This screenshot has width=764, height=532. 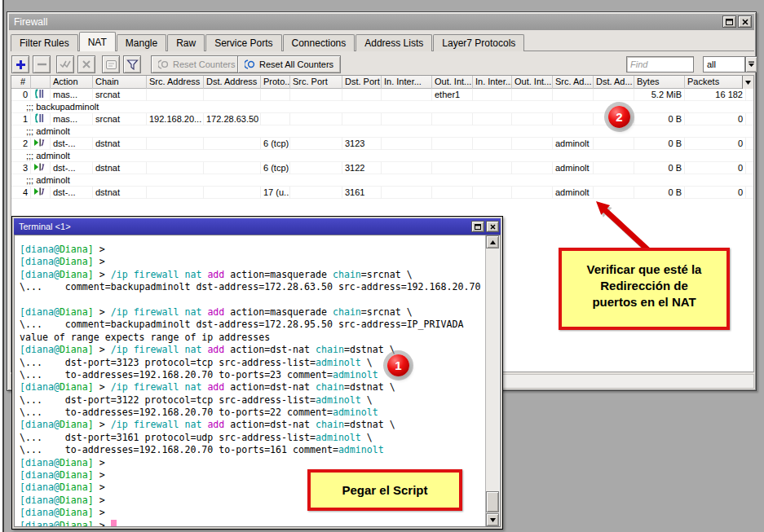 I want to click on terminal-scrollbar, so click(x=492, y=381).